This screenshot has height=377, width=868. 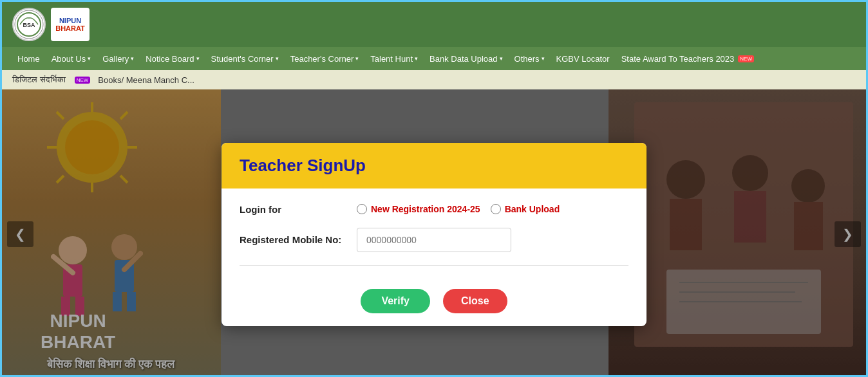 I want to click on about-us-arrow: ▾, so click(x=89, y=59).